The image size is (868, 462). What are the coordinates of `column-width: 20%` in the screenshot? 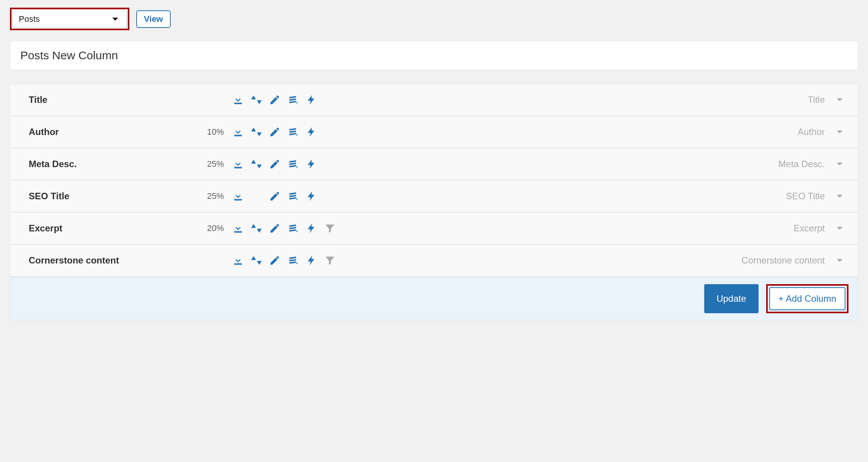 It's located at (210, 228).